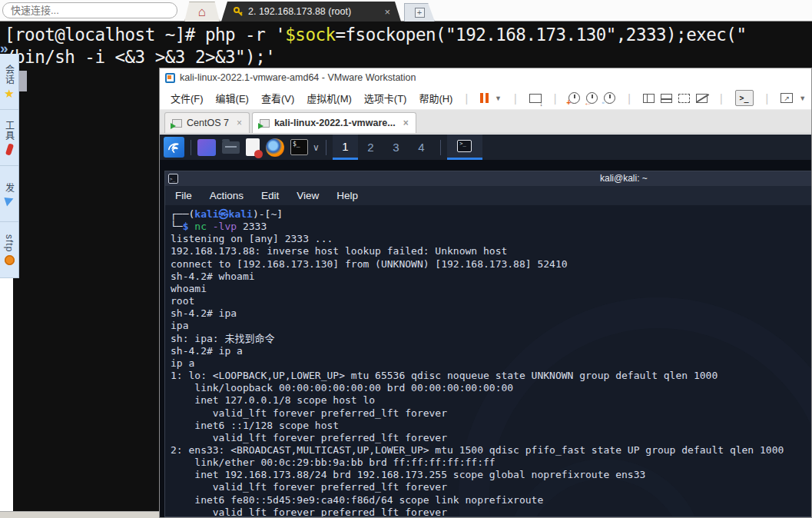 The image size is (812, 518). I want to click on close-tab-icon: ×, so click(387, 12).